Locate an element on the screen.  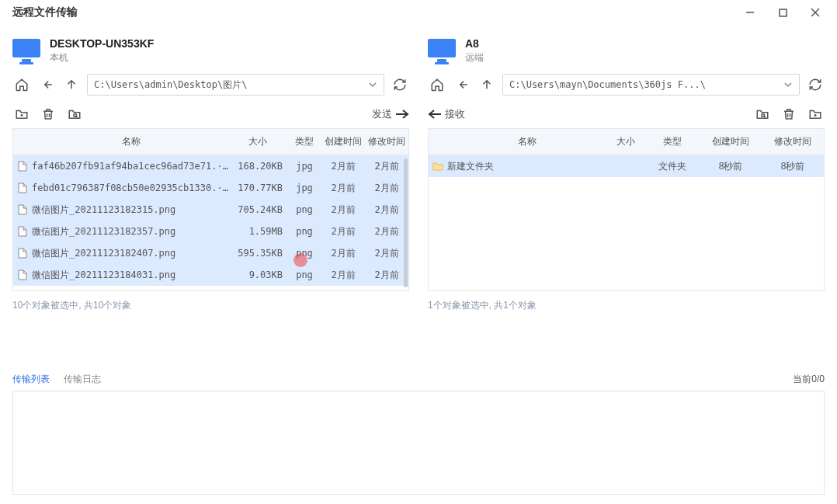
receive-arrow-icon is located at coordinates (435, 114).